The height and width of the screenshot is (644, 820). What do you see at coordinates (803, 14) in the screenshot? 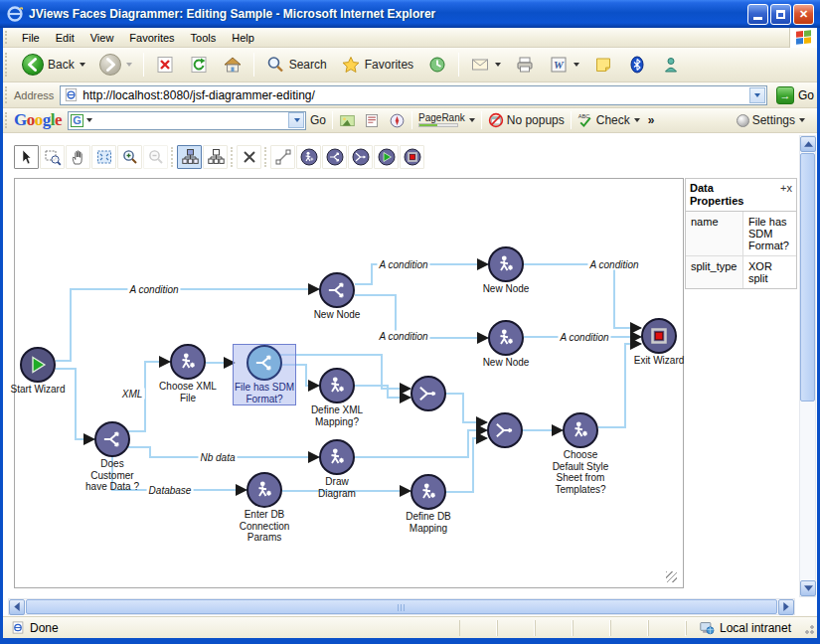
I see `close-button: ✕` at bounding box center [803, 14].